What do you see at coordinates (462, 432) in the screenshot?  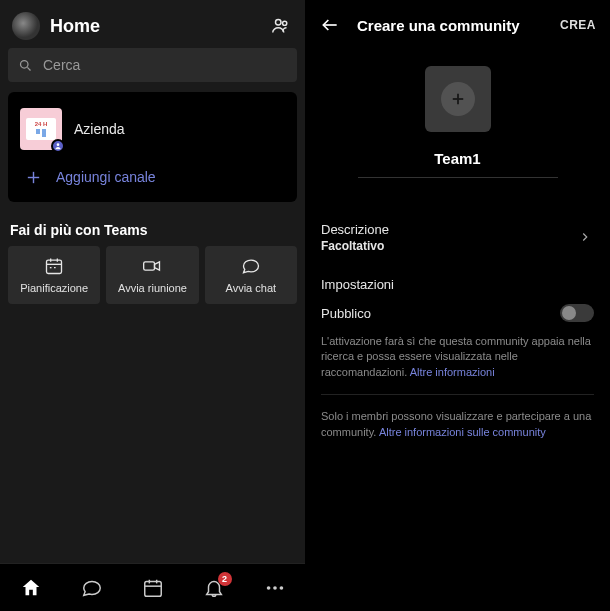 I see `community-info-link: Altre informazioni sulle community` at bounding box center [462, 432].